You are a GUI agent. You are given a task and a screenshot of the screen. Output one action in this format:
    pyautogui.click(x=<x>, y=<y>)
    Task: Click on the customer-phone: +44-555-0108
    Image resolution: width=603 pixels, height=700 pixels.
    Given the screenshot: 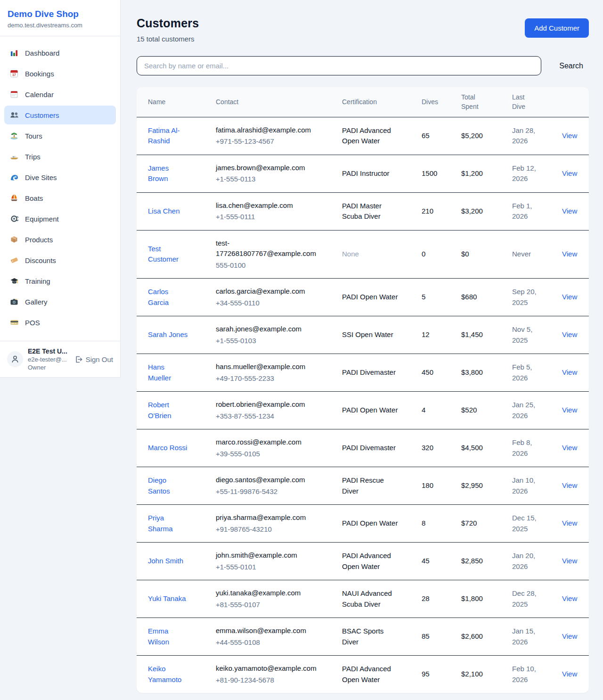 What is the action you would take?
    pyautogui.click(x=269, y=643)
    